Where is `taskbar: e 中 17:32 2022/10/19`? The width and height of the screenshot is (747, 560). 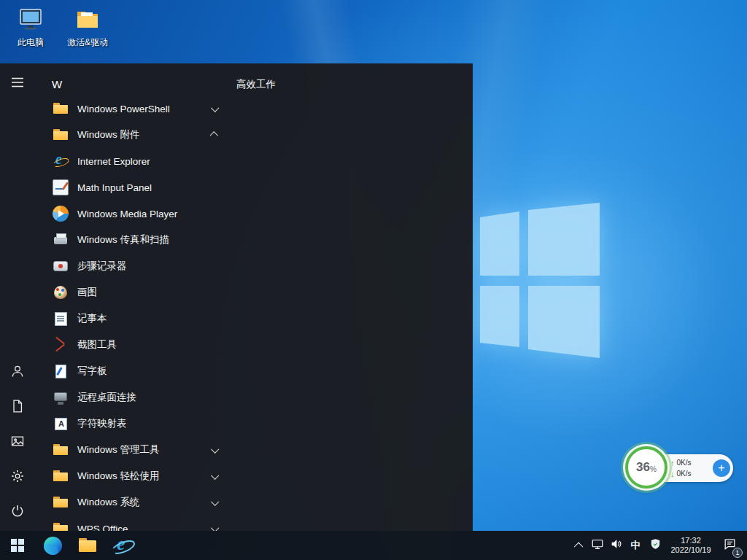 taskbar: e 中 17:32 2022/10/19 is located at coordinates (374, 545).